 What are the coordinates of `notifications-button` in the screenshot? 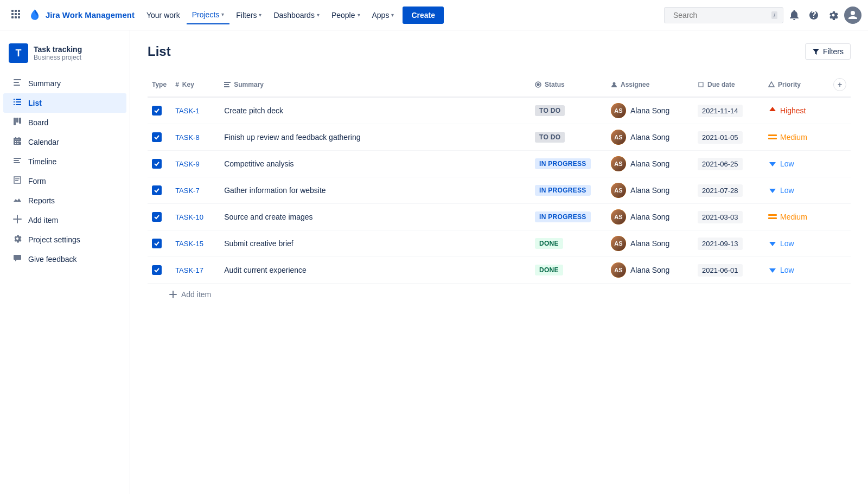 It's located at (794, 15).